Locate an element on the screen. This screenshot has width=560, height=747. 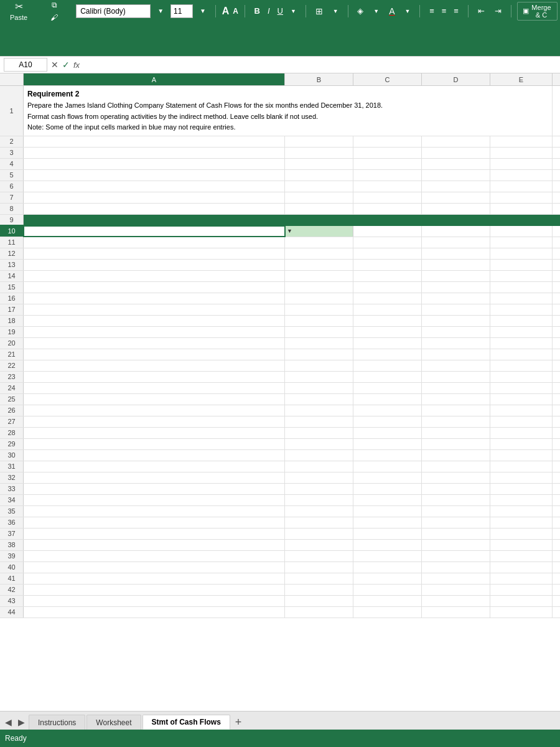
cell-5C is located at coordinates (388, 176).